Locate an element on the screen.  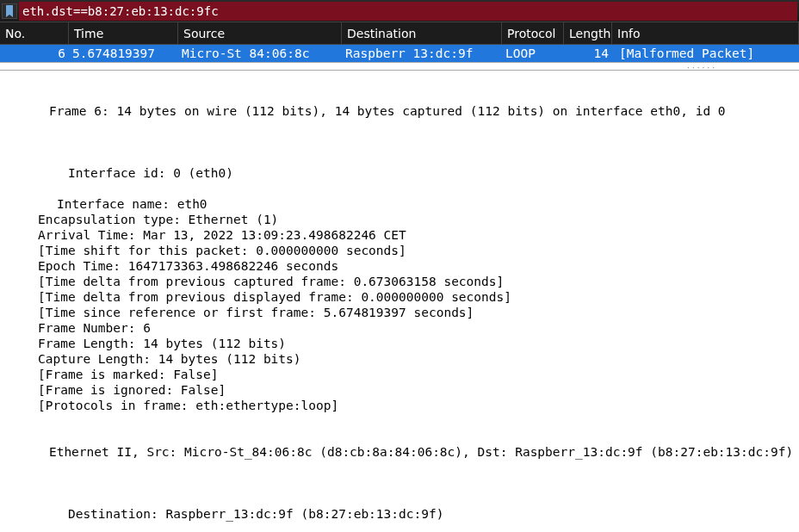
bookmark-icon is located at coordinates (9, 11).